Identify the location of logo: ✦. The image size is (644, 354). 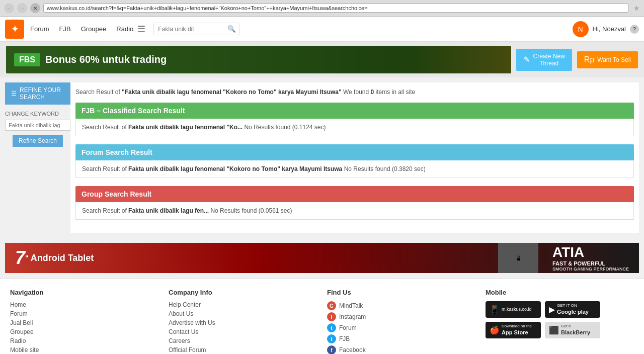
(15, 29).